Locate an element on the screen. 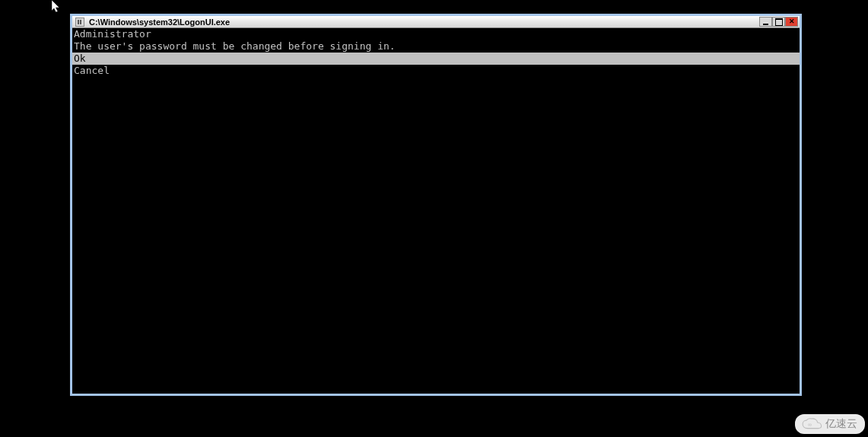 This screenshot has height=437, width=868. ok-option: Ok is located at coordinates (436, 59).